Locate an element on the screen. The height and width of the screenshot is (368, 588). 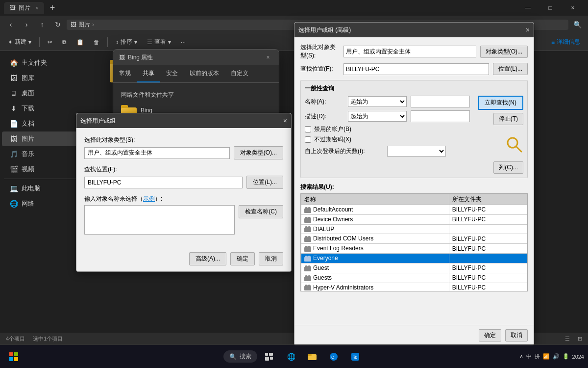
result-row: DIALUP is located at coordinates (415, 229).